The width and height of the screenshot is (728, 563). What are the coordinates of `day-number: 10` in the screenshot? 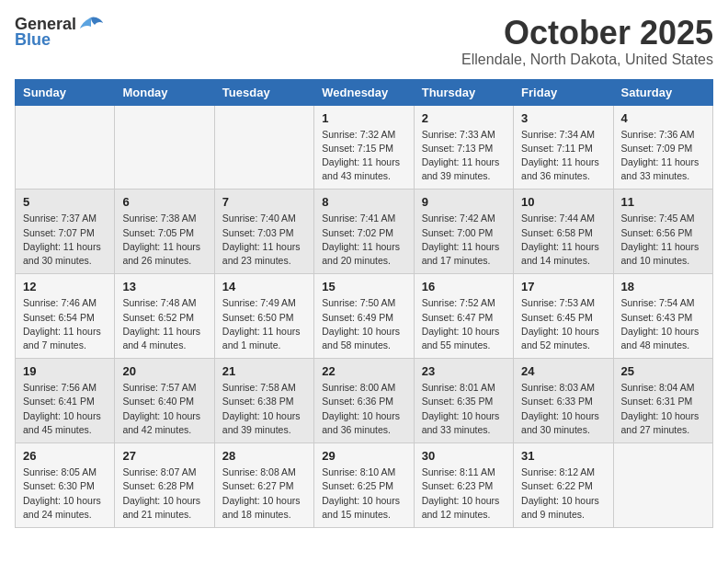 It's located at (563, 202).